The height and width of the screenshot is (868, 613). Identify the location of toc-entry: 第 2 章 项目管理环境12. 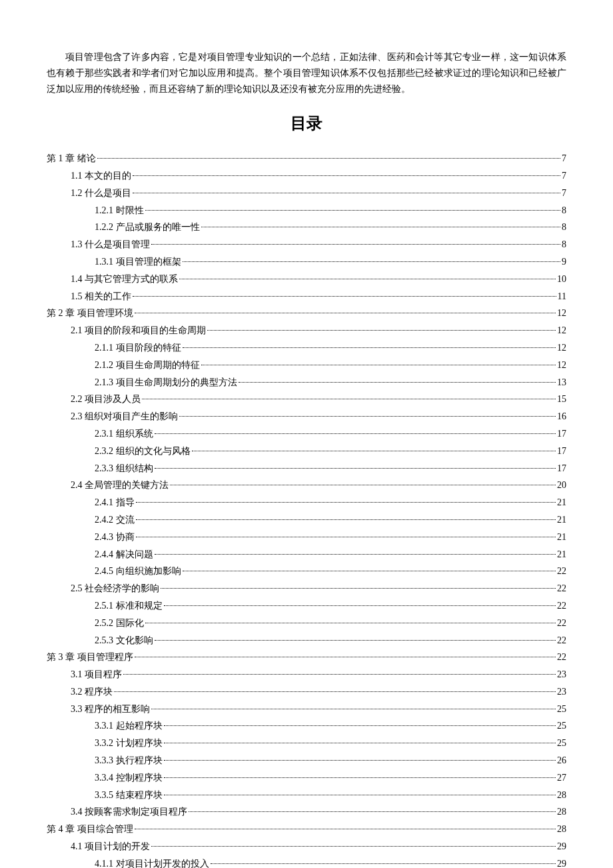
(306, 313).